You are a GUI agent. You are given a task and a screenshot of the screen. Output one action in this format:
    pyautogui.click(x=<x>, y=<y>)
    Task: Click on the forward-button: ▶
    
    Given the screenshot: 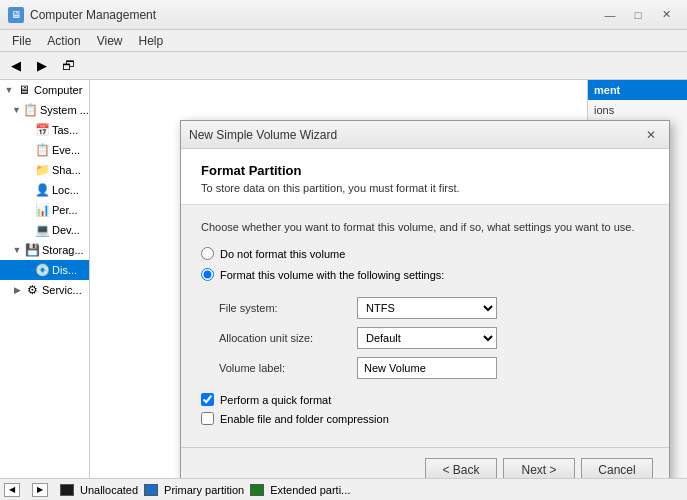 What is the action you would take?
    pyautogui.click(x=42, y=66)
    